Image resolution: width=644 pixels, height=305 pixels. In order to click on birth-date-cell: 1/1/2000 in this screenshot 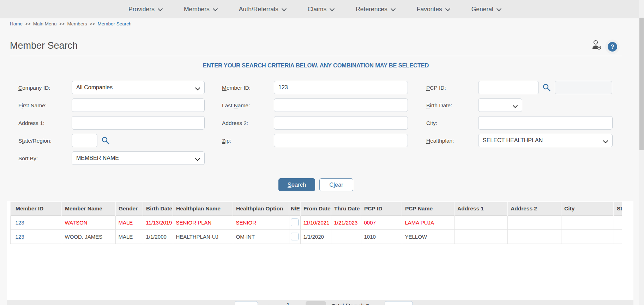, I will do `click(158, 237)`.